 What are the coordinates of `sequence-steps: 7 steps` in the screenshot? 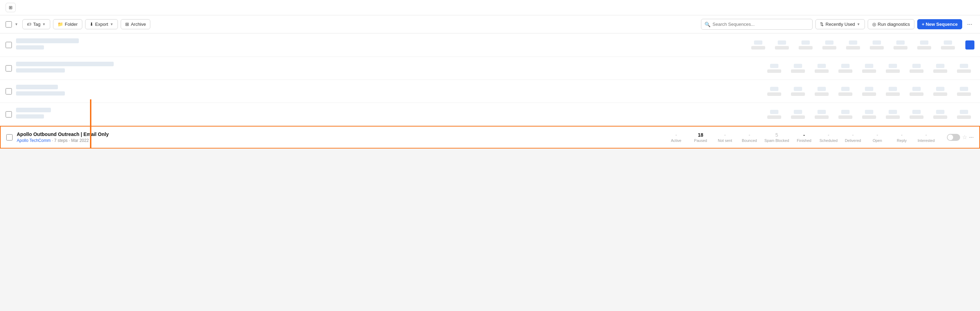 It's located at (61, 141).